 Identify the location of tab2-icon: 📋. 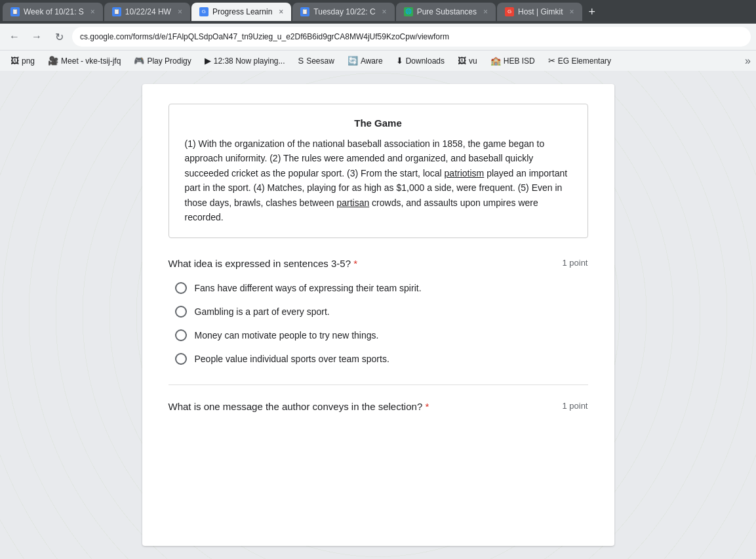
(117, 12).